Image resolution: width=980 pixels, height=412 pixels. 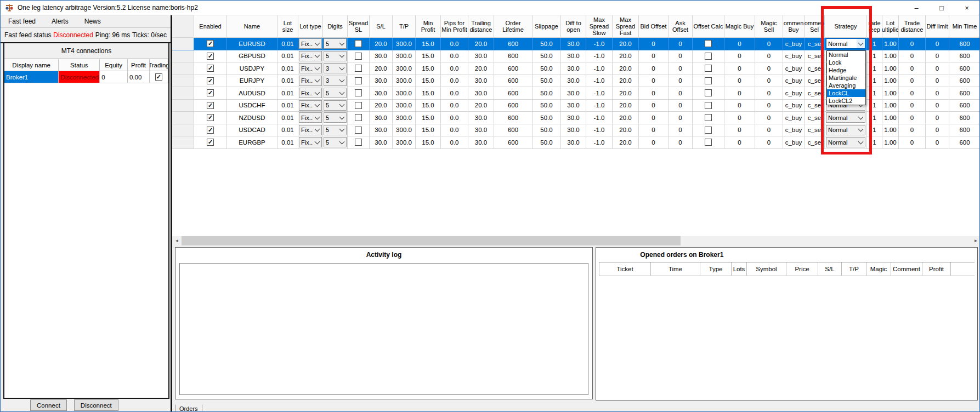 What do you see at coordinates (359, 26) in the screenshot?
I see `col-header-spread_sl: Spread SL` at bounding box center [359, 26].